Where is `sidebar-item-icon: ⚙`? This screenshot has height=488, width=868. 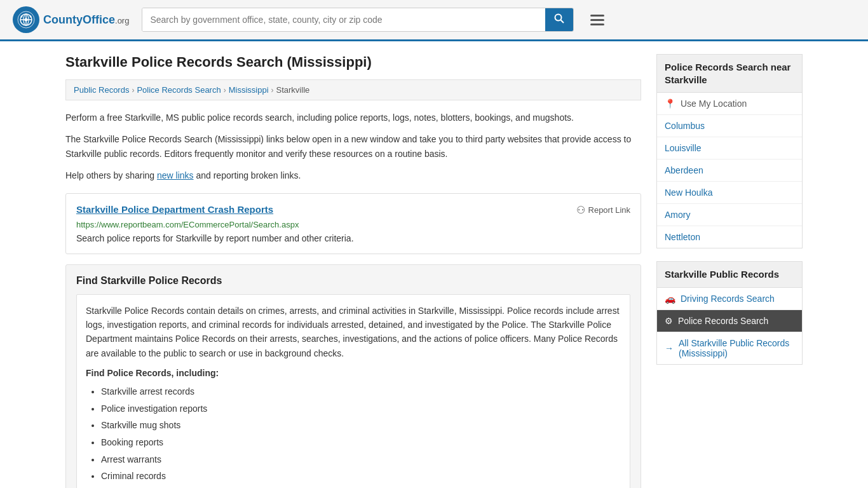 sidebar-item-icon: ⚙ is located at coordinates (668, 321).